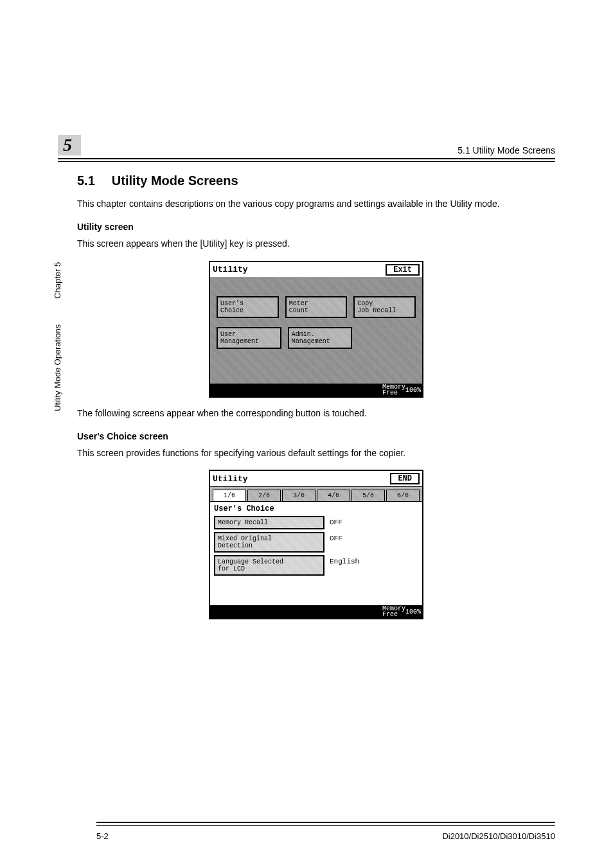 This screenshot has height=868, width=613. What do you see at coordinates (316, 307) in the screenshot?
I see `meter-count-button: Meter Count` at bounding box center [316, 307].